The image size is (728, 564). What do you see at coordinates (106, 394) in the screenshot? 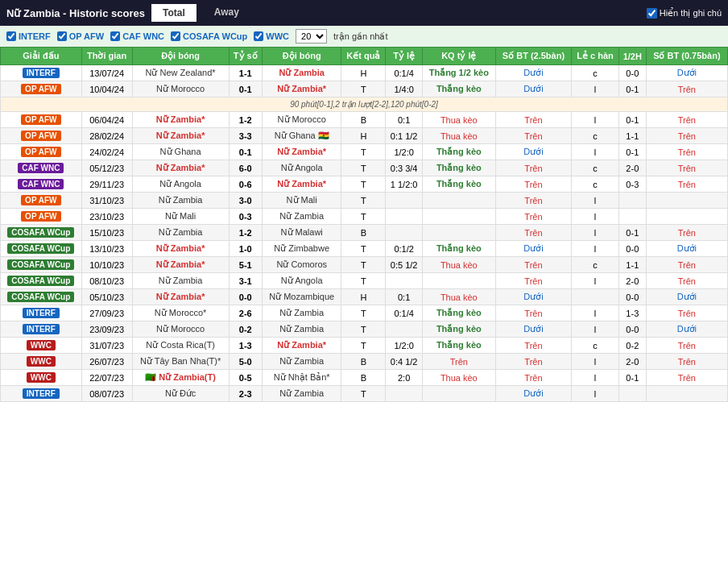
I see `cell-date: 08/07/23` at bounding box center [106, 394].